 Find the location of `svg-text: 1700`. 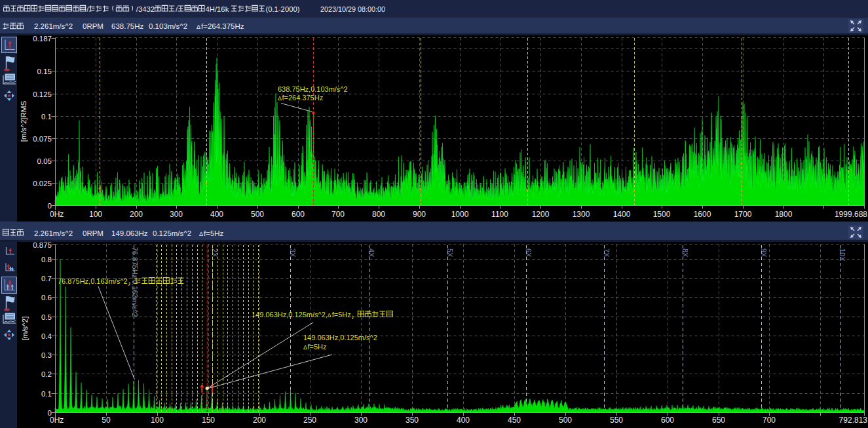

svg-text: 1700 is located at coordinates (743, 214).